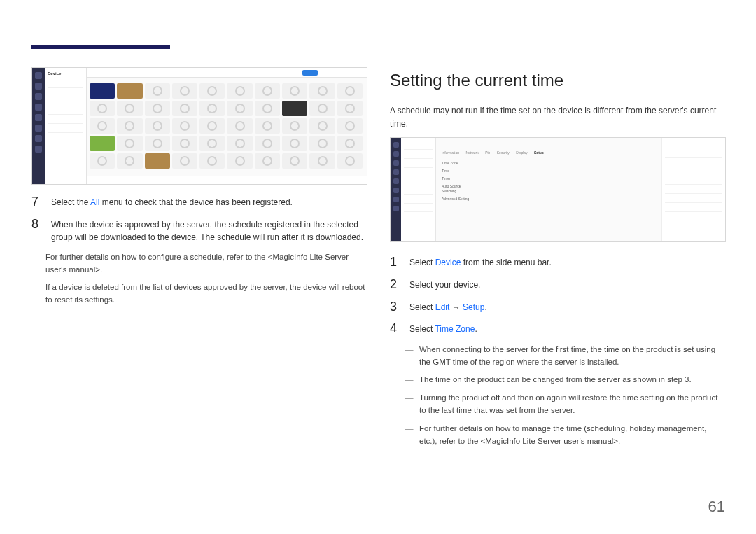 Image resolution: width=756 pixels, height=534 pixels. Describe the element at coordinates (717, 507) in the screenshot. I see `page-number: 61` at that location.